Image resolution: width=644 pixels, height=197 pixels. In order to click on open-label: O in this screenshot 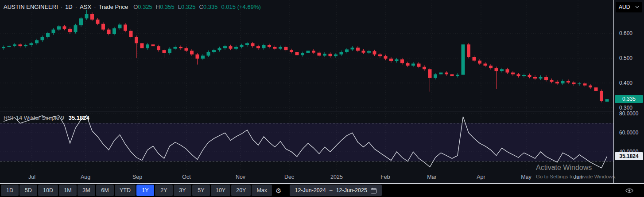, I will do `click(136, 7)`.